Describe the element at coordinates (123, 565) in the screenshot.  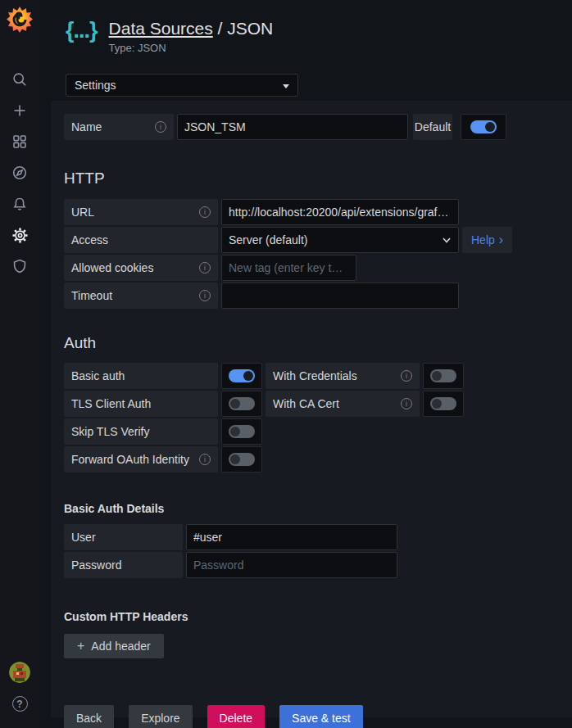
I see `password-label: Password` at that location.